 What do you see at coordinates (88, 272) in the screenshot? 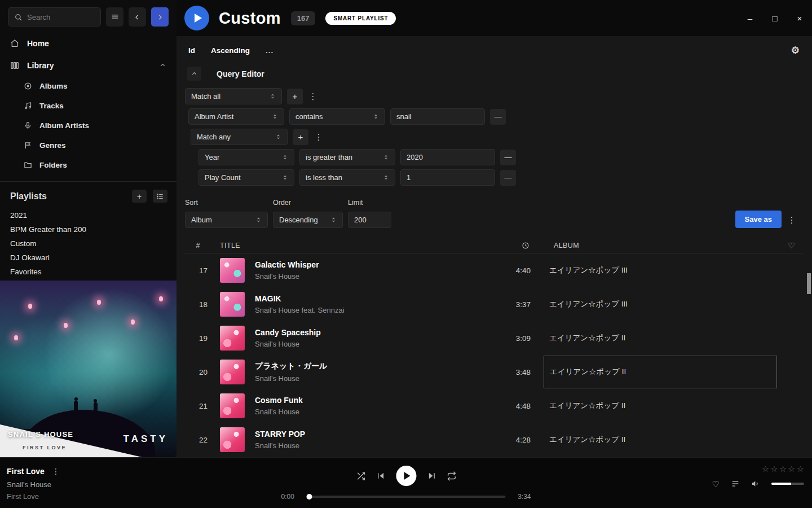
I see `playlist-item: Favorites` at bounding box center [88, 272].